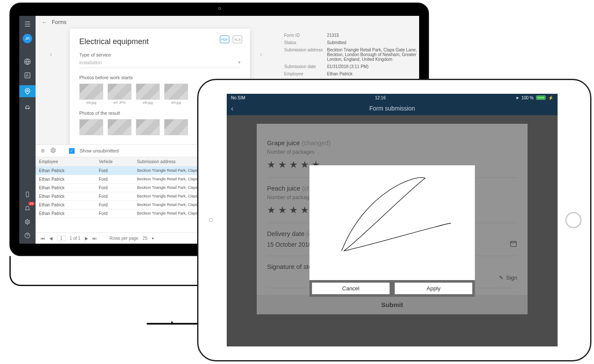 The image size is (594, 364). I want to click on photo-thumb: el6.jpg, so click(148, 94).